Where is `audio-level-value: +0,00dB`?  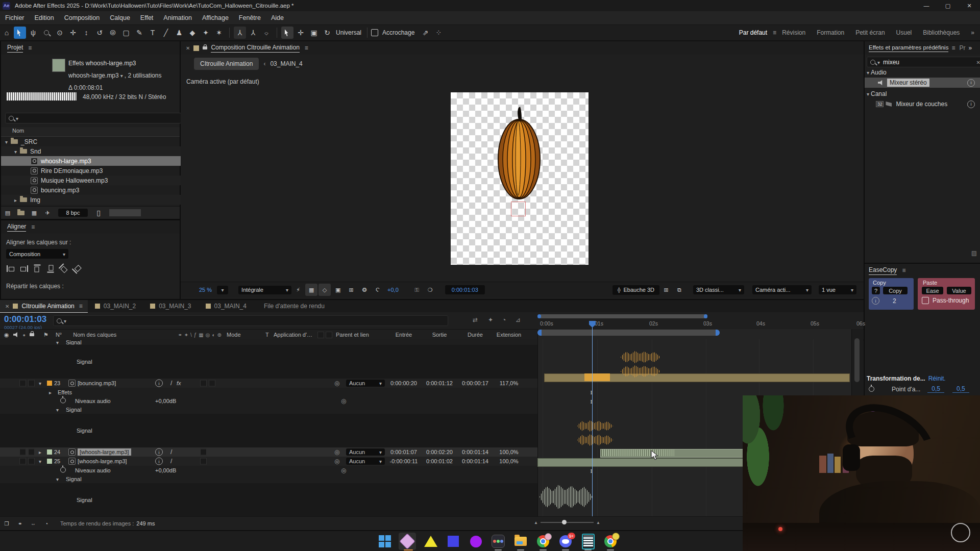 audio-level-value: +0,00dB is located at coordinates (165, 470).